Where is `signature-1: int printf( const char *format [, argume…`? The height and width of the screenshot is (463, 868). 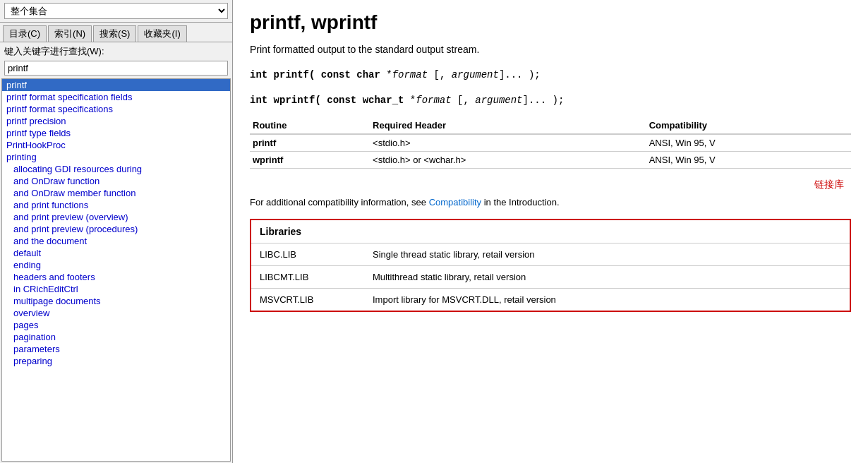 signature-1: int printf( const char *format [, argume… is located at coordinates (550, 75).